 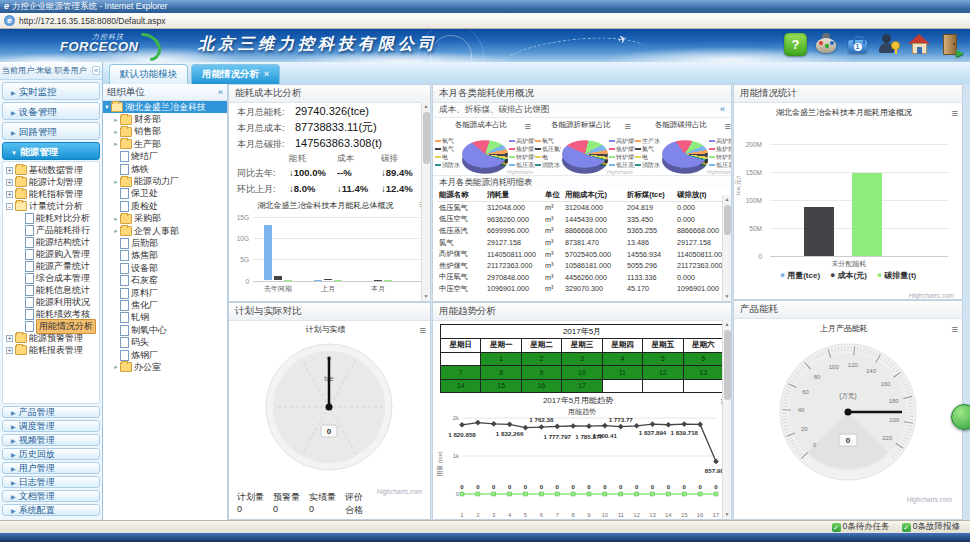 I want to click on home-icon, so click(x=920, y=44).